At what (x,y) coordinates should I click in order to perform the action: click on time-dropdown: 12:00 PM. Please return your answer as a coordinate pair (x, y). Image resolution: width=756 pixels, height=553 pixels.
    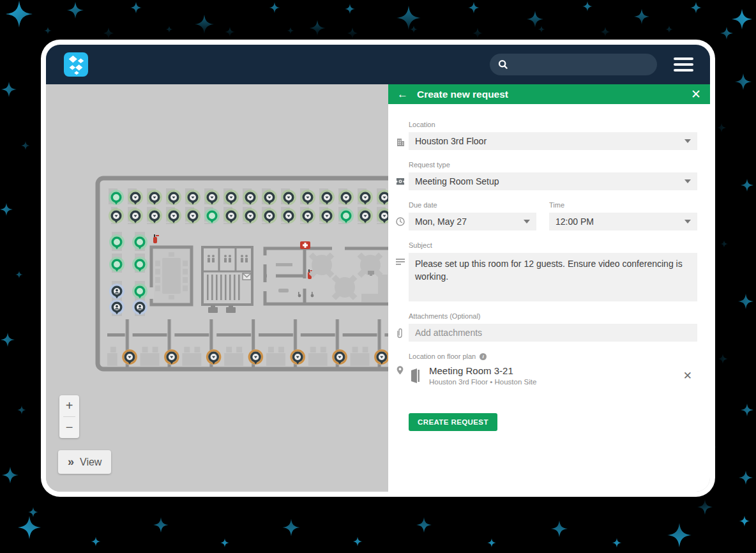
    Looking at the image, I should click on (623, 222).